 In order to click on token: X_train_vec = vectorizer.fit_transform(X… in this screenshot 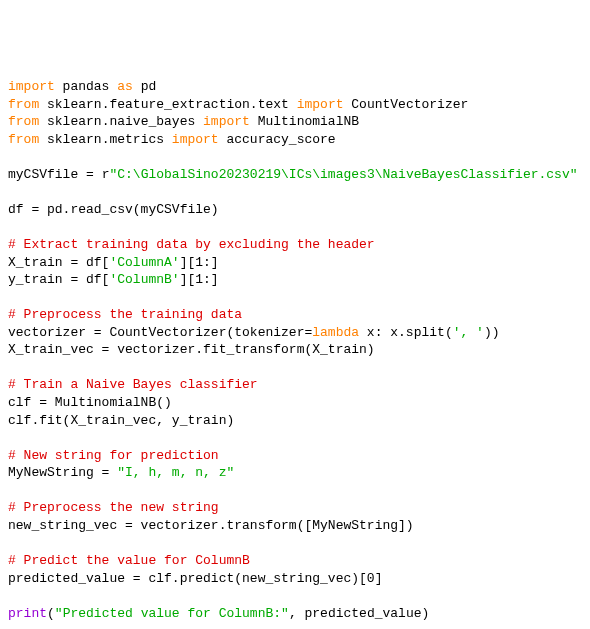, I will do `click(192, 350)`.